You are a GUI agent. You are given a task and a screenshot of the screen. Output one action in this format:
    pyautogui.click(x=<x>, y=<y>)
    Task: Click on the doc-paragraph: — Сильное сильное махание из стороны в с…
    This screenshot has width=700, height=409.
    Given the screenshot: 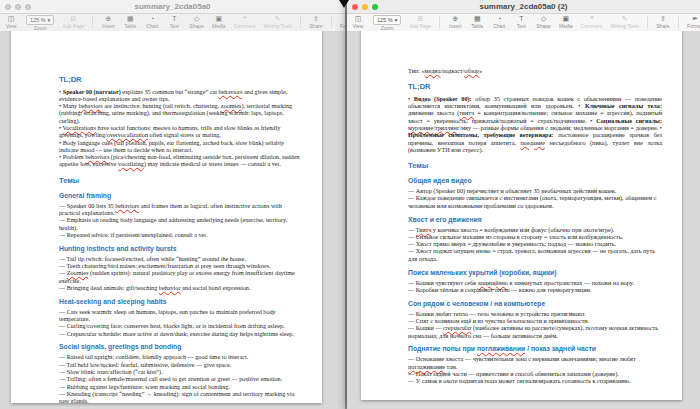 What is the action you would take?
    pyautogui.click(x=535, y=236)
    